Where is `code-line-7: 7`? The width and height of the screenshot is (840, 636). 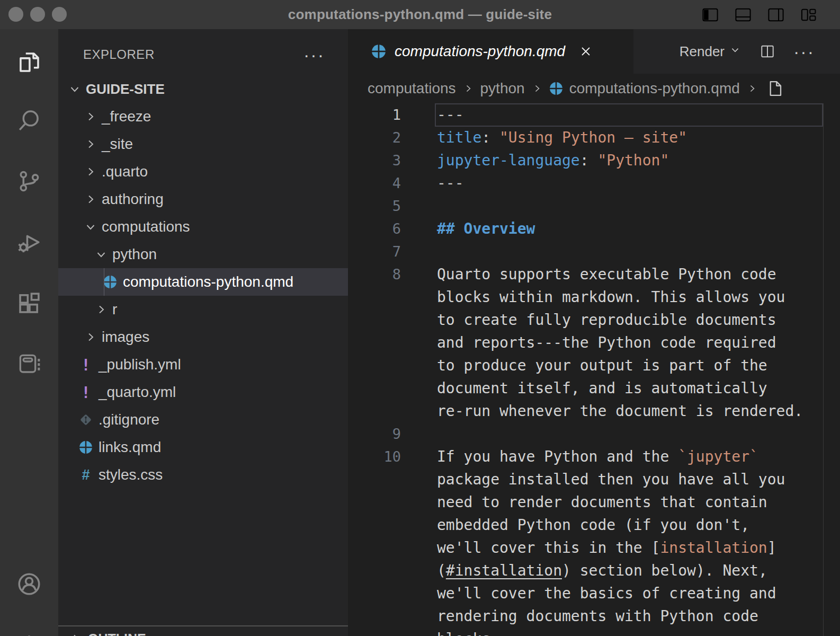
code-line-7: 7 is located at coordinates (594, 251).